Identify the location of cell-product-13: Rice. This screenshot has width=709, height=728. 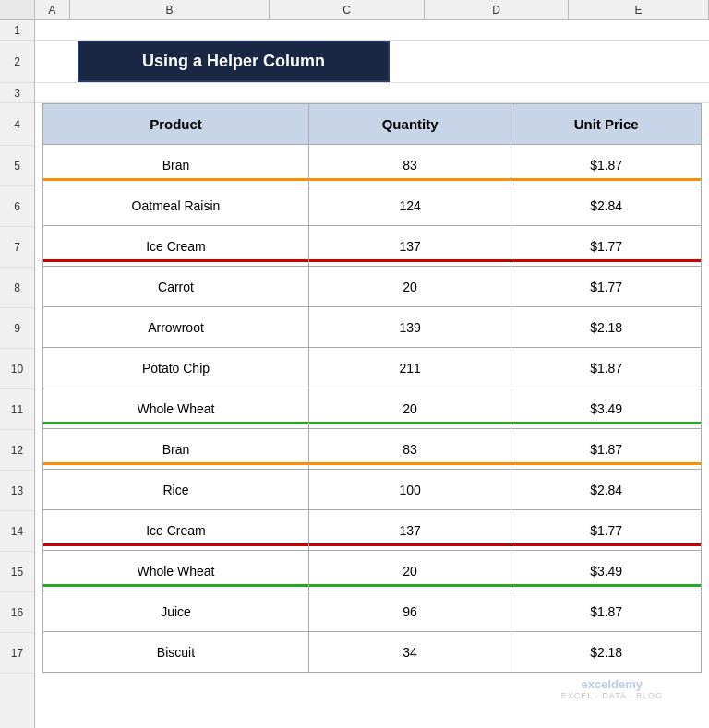
(176, 490).